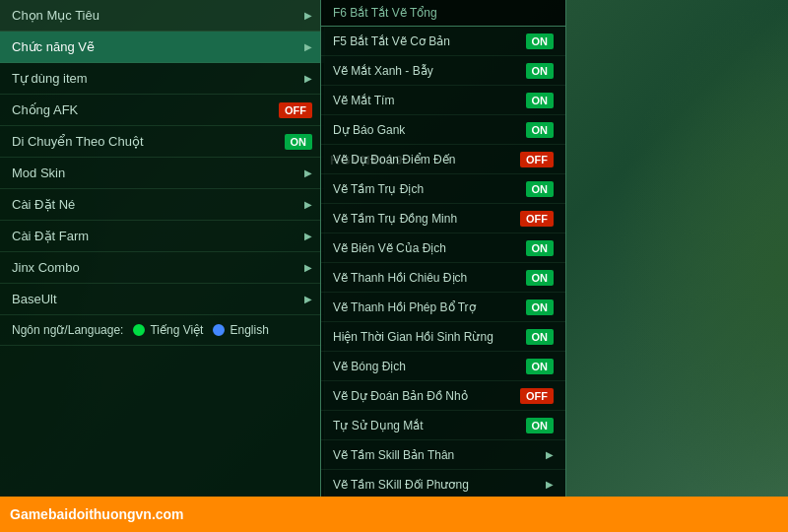  Describe the element at coordinates (162, 236) in the screenshot. I see `sidebar-item-cai-dat-farm: Cài Đặt Farm ▶` at that location.